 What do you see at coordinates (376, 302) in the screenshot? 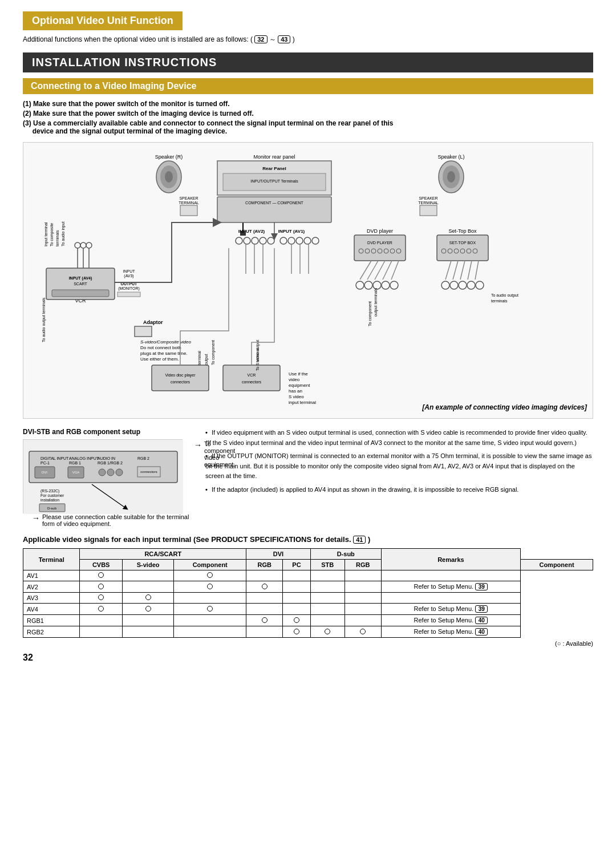
I see `svg-text: output terminals` at bounding box center [376, 302].